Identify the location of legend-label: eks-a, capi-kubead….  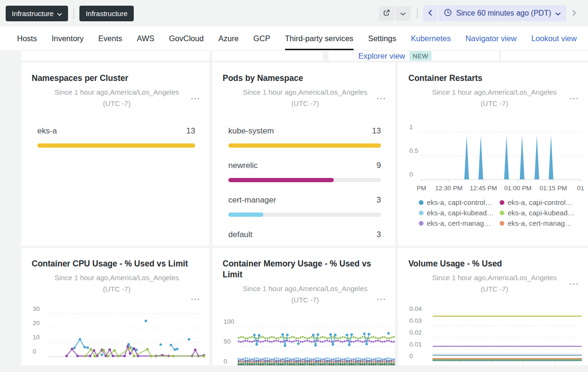
(541, 213).